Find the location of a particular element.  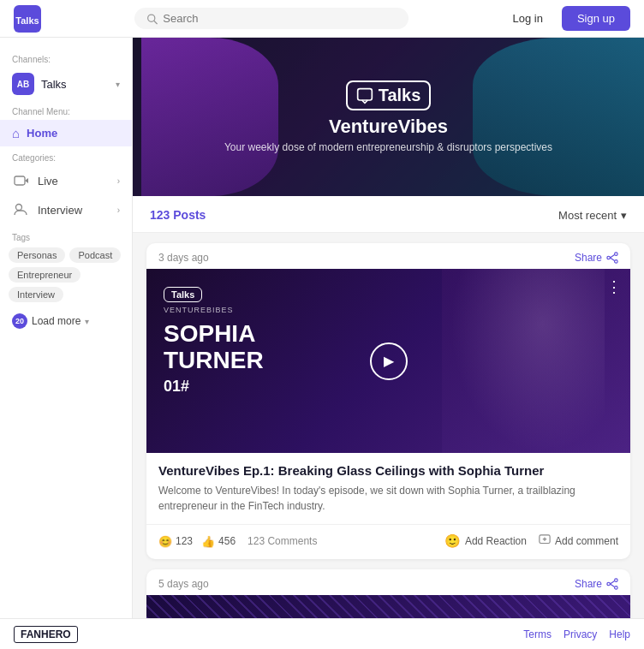

posts-count: 123 Posts is located at coordinates (178, 215).